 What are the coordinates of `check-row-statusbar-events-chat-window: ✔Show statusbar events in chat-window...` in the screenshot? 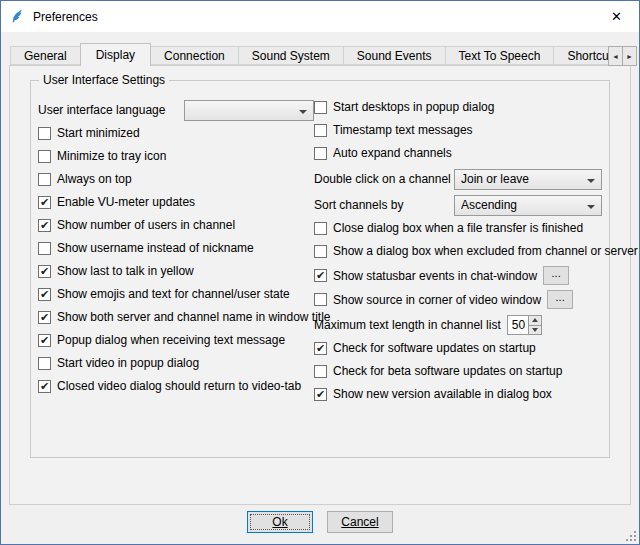 It's located at (458, 276).